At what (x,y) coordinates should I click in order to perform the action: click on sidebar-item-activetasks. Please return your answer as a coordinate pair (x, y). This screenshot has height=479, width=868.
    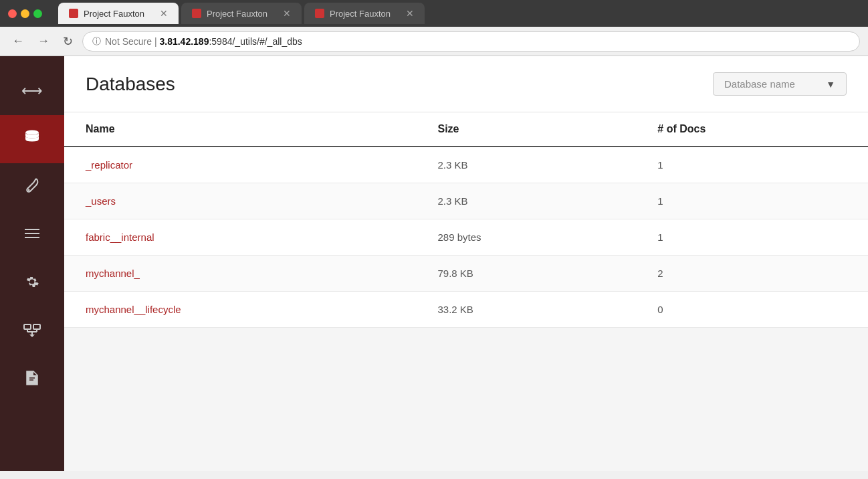
    Looking at the image, I should click on (32, 332).